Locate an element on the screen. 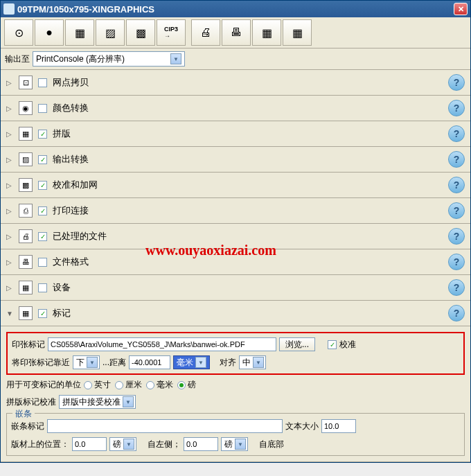 The height and width of the screenshot is (476, 471). unit-radio-label: 毫米 is located at coordinates (165, 385).